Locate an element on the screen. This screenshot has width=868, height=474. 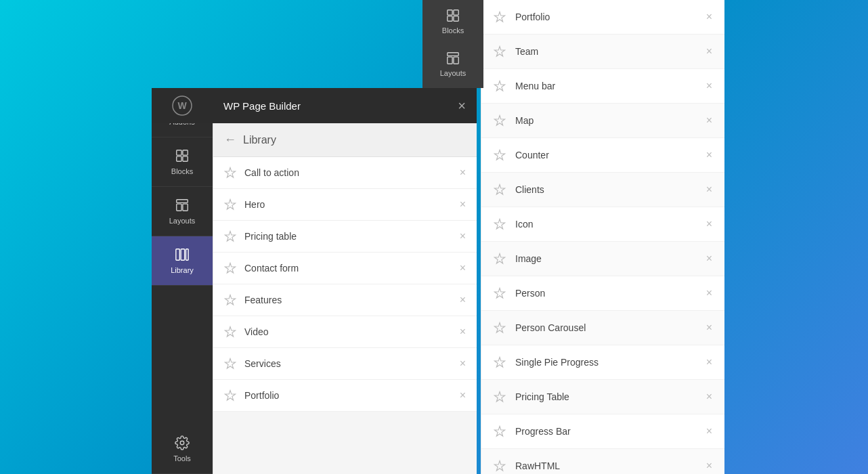
right-item-label: Icon is located at coordinates (611, 224).